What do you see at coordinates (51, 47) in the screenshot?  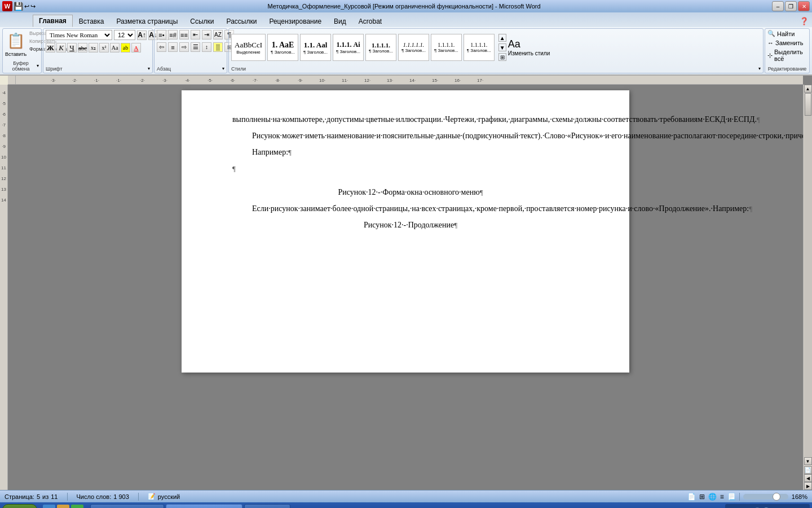 I see `bold-button: Ж` at bounding box center [51, 47].